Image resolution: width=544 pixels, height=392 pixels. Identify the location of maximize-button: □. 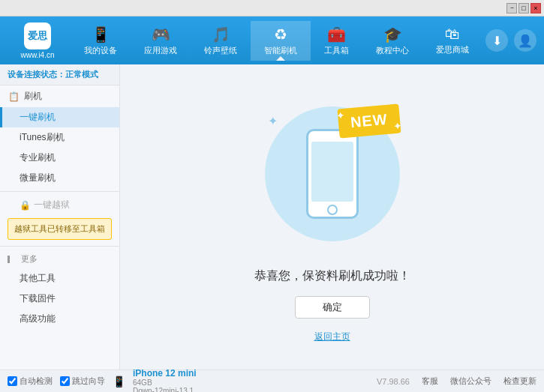
(524, 8).